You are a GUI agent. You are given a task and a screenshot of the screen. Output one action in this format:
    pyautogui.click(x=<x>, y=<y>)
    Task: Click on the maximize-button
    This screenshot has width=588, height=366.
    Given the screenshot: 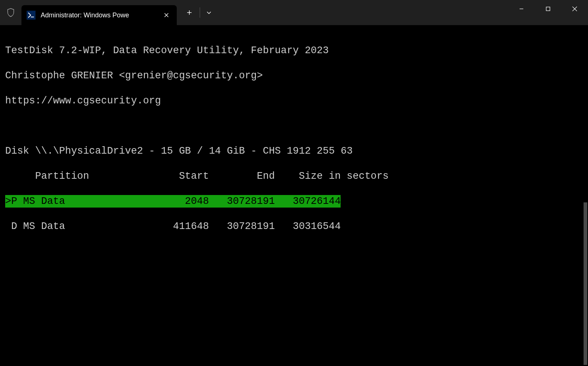 What is the action you would take?
    pyautogui.click(x=548, y=9)
    